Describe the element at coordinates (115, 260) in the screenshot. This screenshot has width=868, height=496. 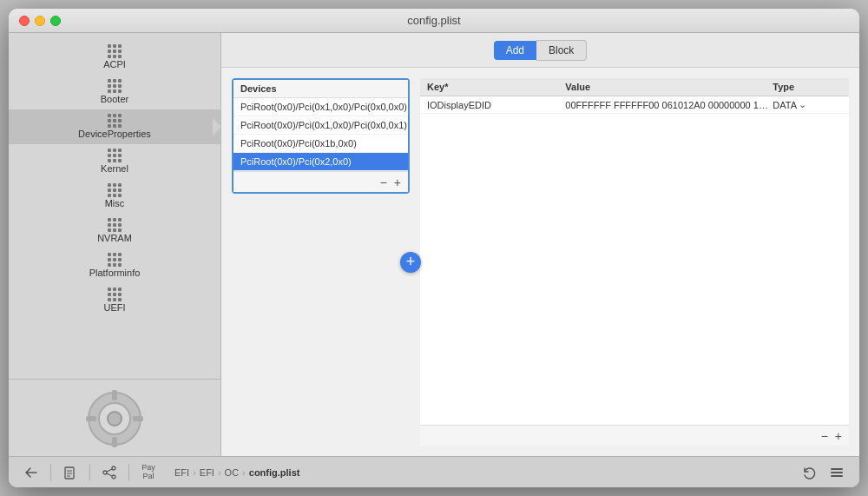
I see `grid-icon-platforminfo` at that location.